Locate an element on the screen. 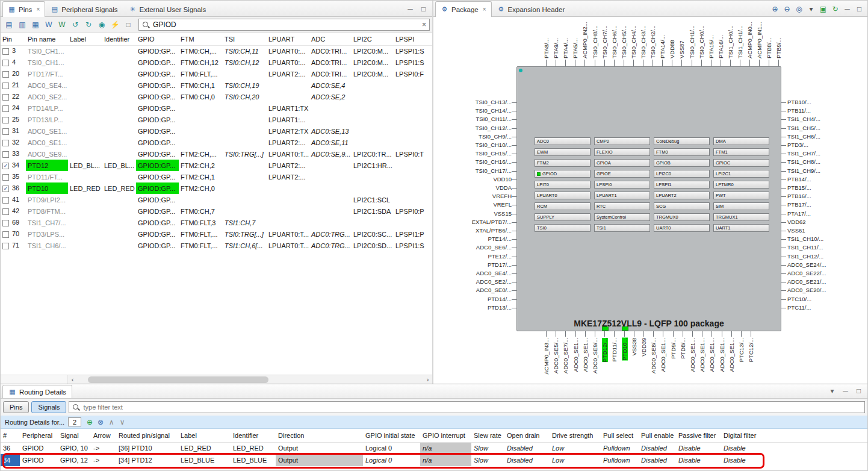 Image resolution: width=868 pixels, height=471 pixels. package-pin-label-top: VDD88 is located at coordinates (672, 49).